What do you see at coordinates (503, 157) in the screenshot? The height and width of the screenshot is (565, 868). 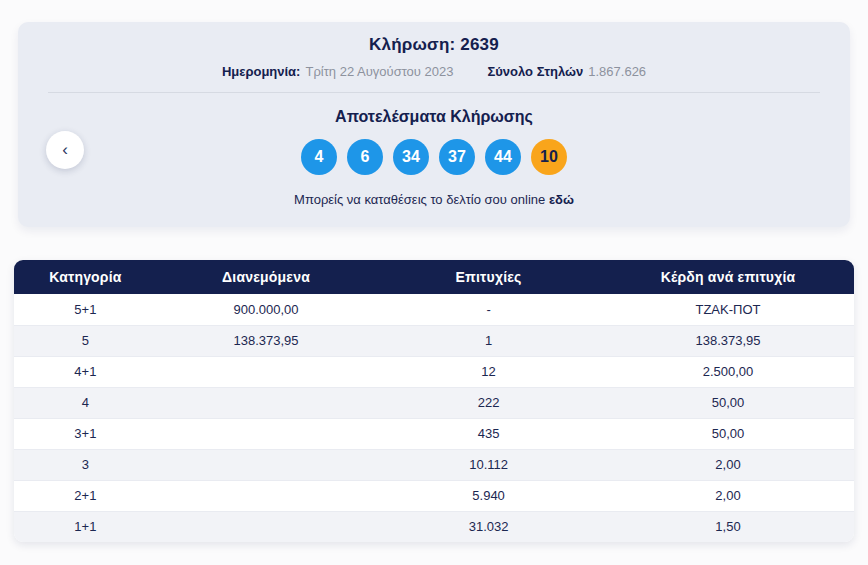 I see `number-ball: 44` at bounding box center [503, 157].